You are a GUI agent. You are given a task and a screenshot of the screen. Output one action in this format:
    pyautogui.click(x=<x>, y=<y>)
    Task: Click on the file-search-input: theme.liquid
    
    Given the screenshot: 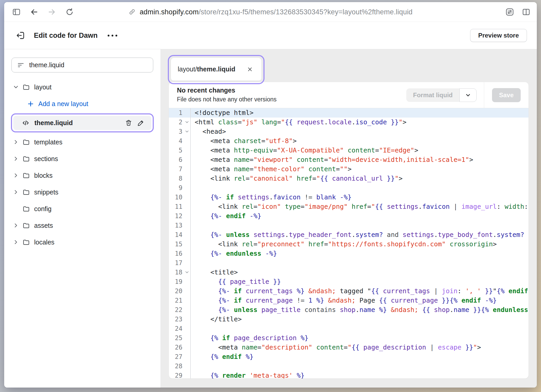 What is the action you would take?
    pyautogui.click(x=82, y=65)
    